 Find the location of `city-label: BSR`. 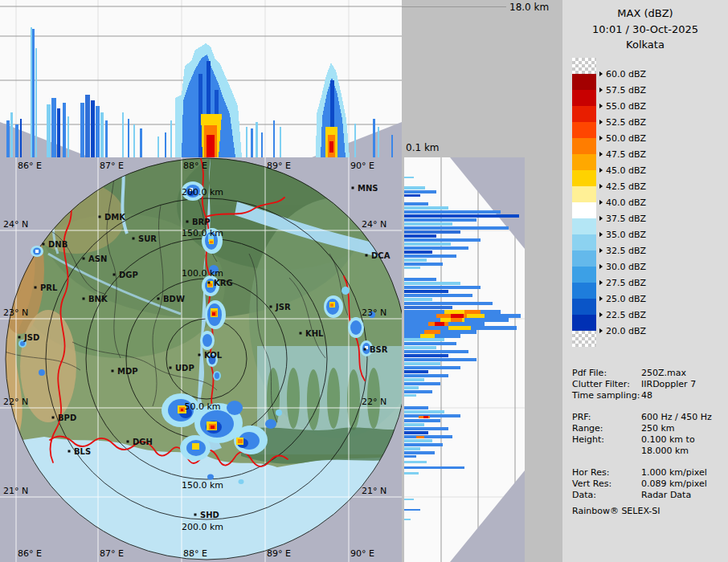

city-label: BSR is located at coordinates (379, 350).